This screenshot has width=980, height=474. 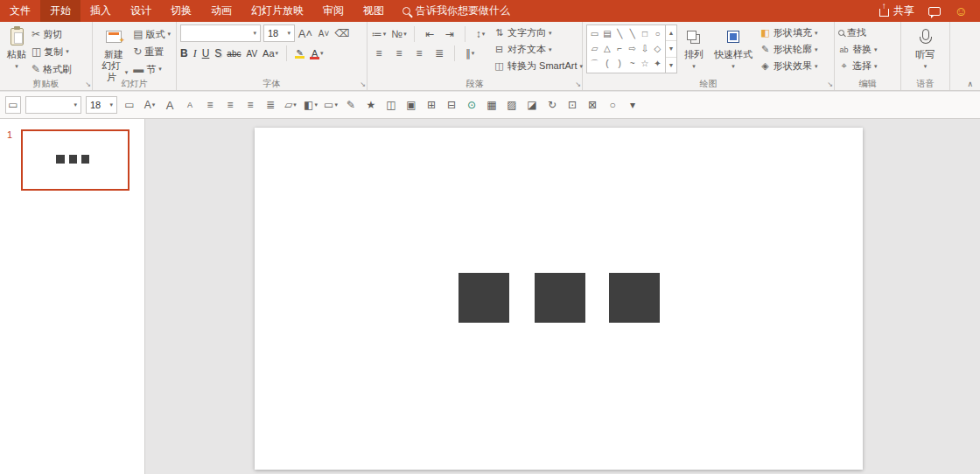 What do you see at coordinates (379, 53) in the screenshot?
I see `align-left-button: ≡` at bounding box center [379, 53].